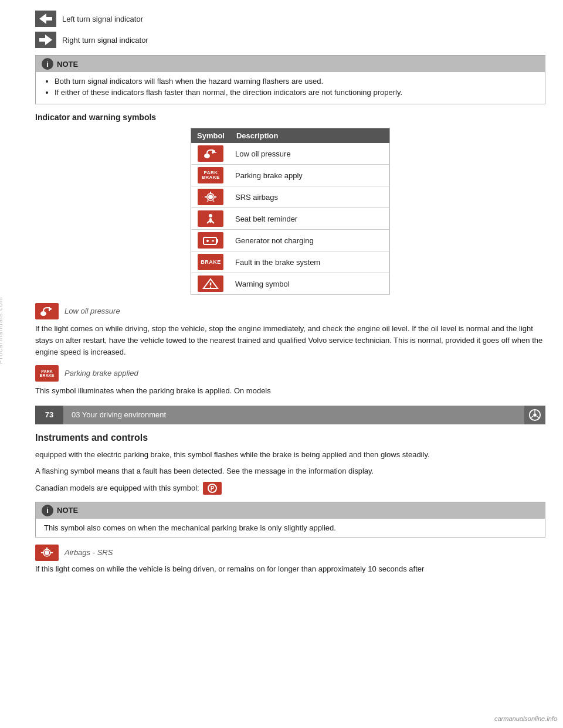 This screenshot has height=728, width=563. I want to click on section-heading: Indicator and warning symbols, so click(290, 117).